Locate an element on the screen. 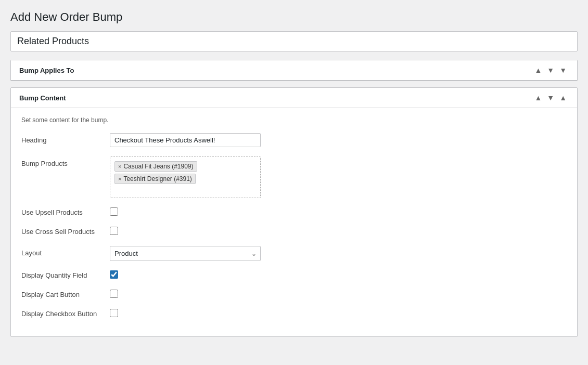 The height and width of the screenshot is (365, 588). display-checkbox-row: Display Checkbox Button is located at coordinates (294, 314).